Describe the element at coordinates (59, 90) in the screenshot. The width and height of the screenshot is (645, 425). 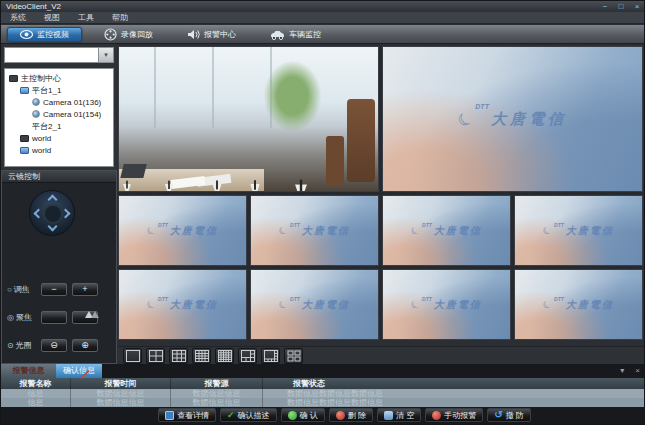
I see `tree-node-platform1: 平台1_1` at that location.